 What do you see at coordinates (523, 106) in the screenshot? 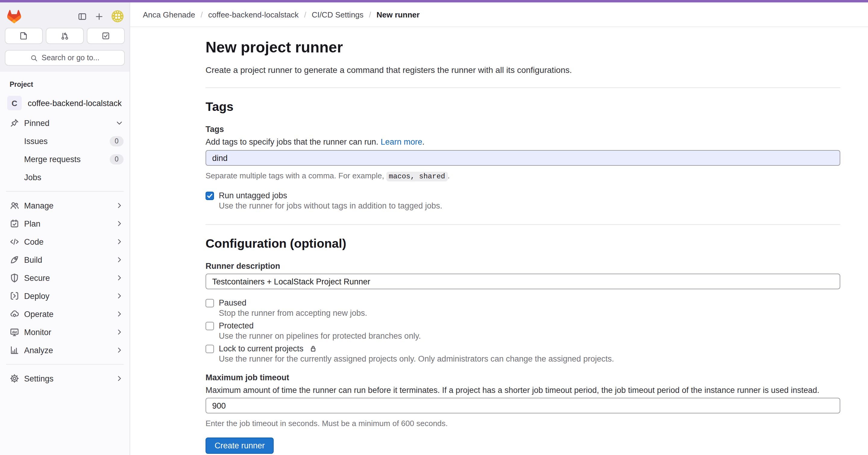
I see `tags-section-heading: Tags` at bounding box center [523, 106].